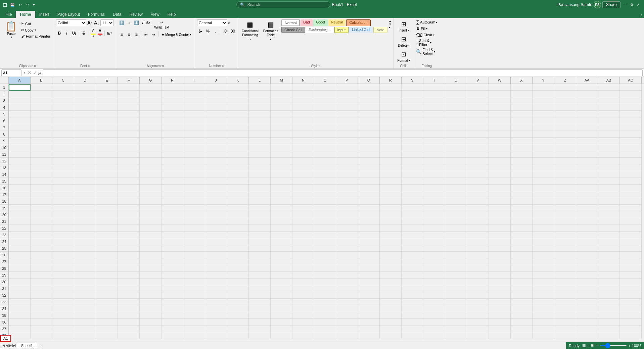 The height and width of the screenshot is (349, 644). Describe the element at coordinates (522, 329) in the screenshot. I see `cell-X37` at that location.